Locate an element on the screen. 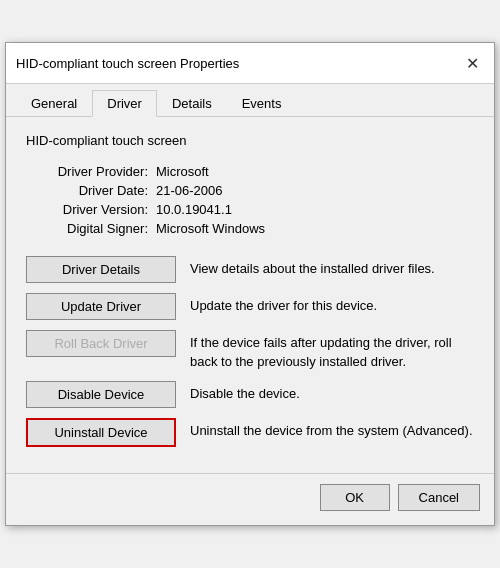 Image resolution: width=500 pixels, height=568 pixels. action-row-rollback-driver: Roll Back Driver If the device fails aft… is located at coordinates (250, 350).